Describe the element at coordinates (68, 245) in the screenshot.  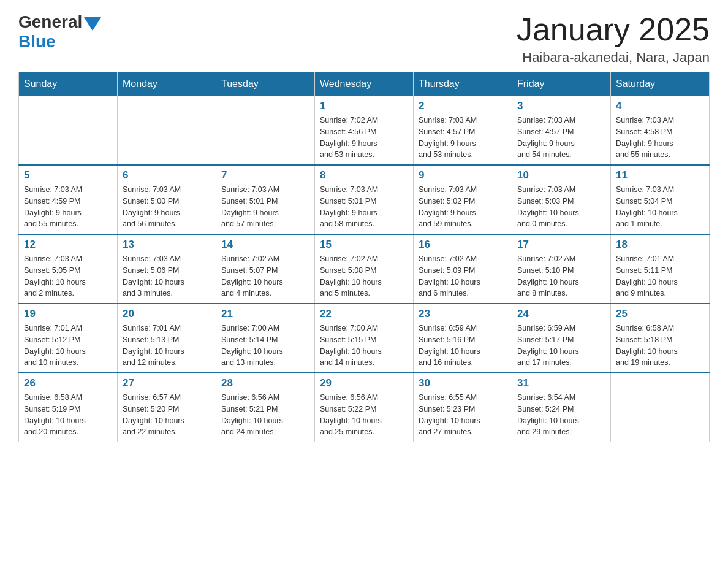
I see `day-number: 12` at that location.